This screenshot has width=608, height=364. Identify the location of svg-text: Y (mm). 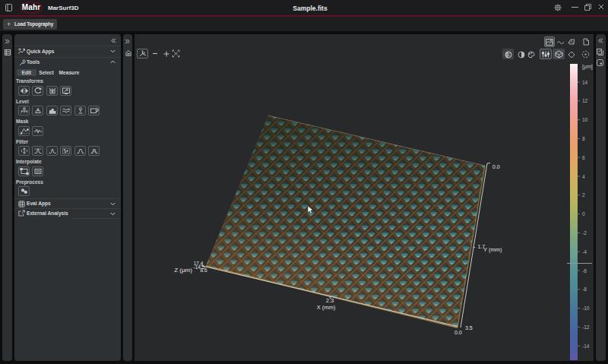
(492, 249).